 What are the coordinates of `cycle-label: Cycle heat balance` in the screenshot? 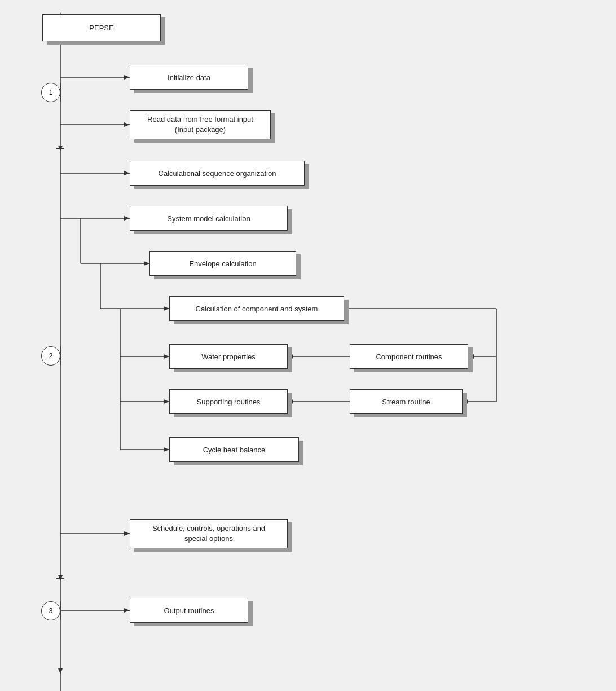 It's located at (235, 450).